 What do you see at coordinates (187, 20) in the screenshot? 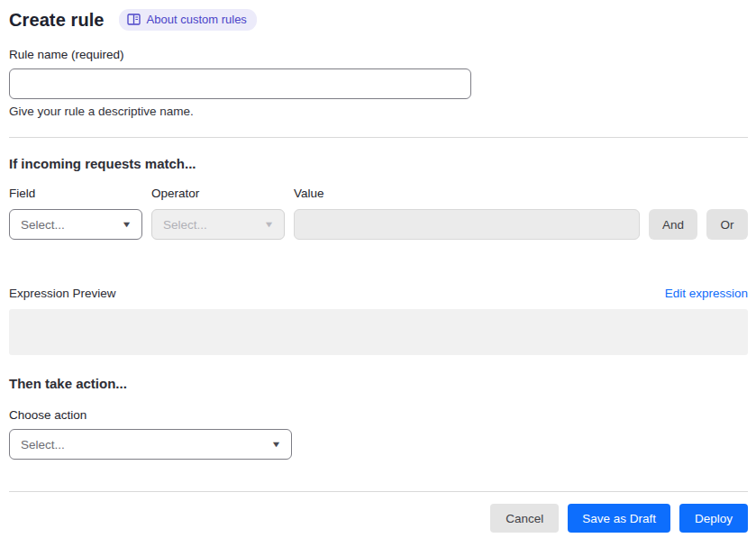
I see `about-custom-rules-badge: About custom rules` at bounding box center [187, 20].